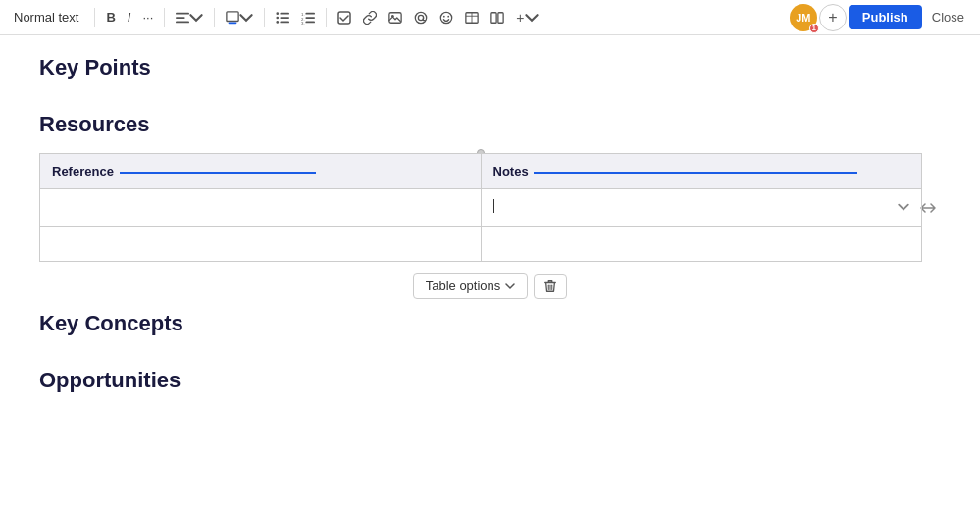 This screenshot has width=980, height=506. What do you see at coordinates (948, 18) in the screenshot?
I see `close-button: Close` at bounding box center [948, 18].